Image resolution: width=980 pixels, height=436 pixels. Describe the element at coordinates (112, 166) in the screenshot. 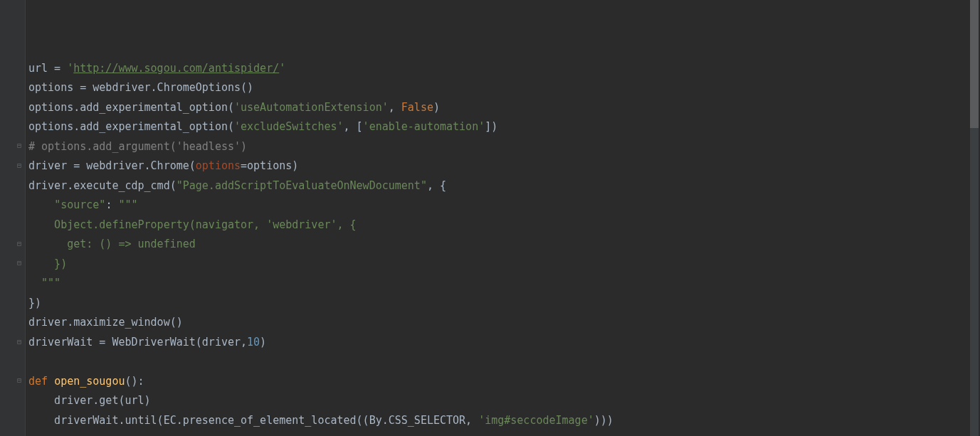

I see `code-token: driver = webdriver.Chrome(` at that location.